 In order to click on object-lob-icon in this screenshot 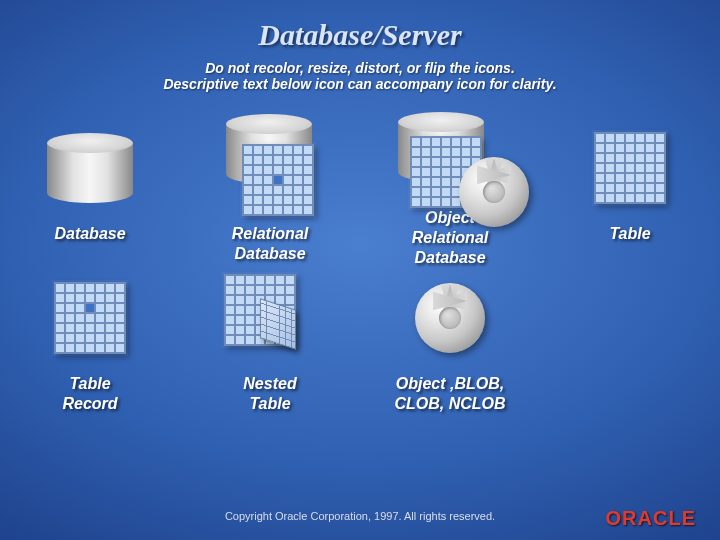, I will do `click(450, 318)`.